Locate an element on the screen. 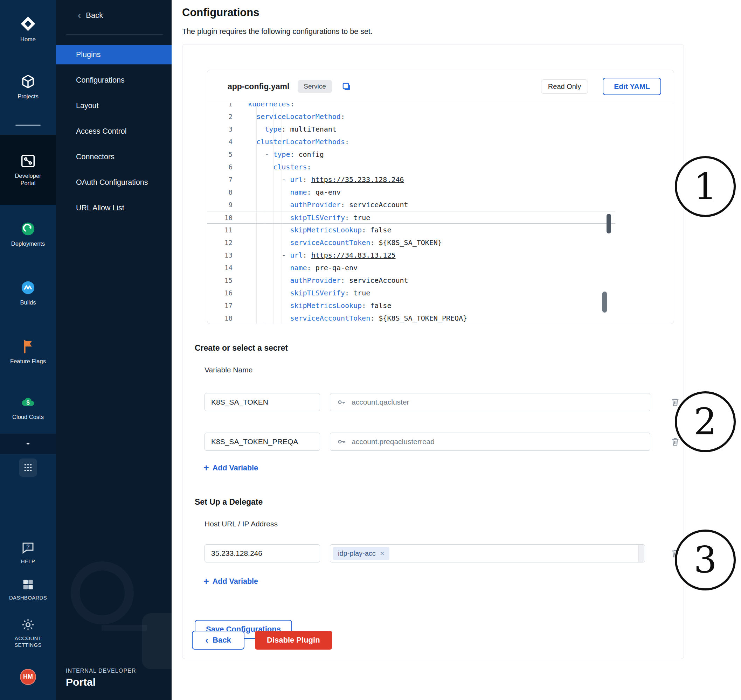 This screenshot has height=700, width=741. yaml-editor-header: app-config.yaml Service Read Only Edit Y… is located at coordinates (440, 87).